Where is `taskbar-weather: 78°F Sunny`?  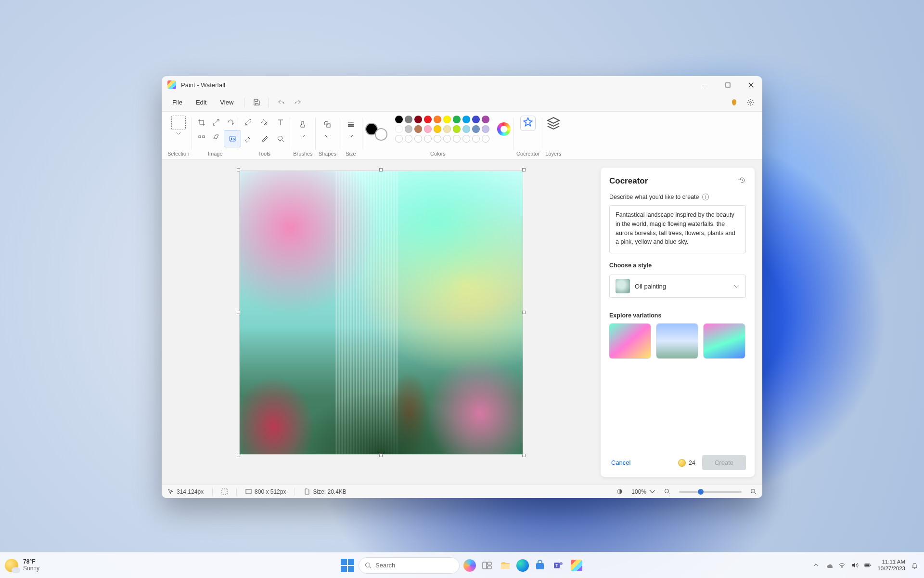 taskbar-weather: 78°F Sunny is located at coordinates (22, 565).